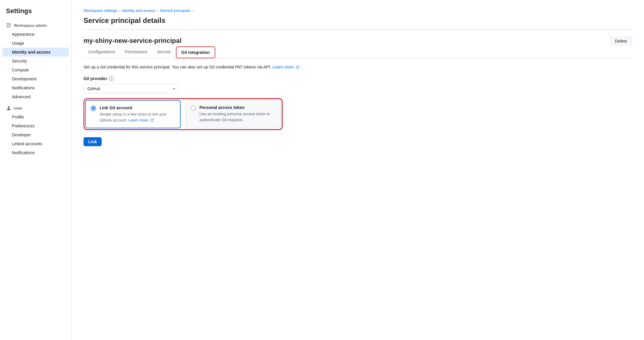 The height and width of the screenshot is (340, 644). What do you see at coordinates (36, 79) in the screenshot?
I see `sidebar-item-development: Development` at bounding box center [36, 79].